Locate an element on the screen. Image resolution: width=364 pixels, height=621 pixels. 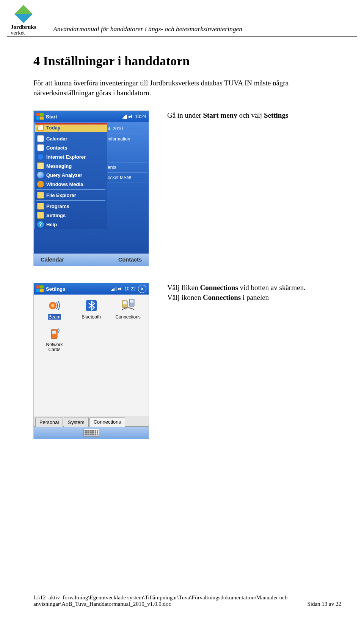
caption-text: och välj is located at coordinates (251, 115).